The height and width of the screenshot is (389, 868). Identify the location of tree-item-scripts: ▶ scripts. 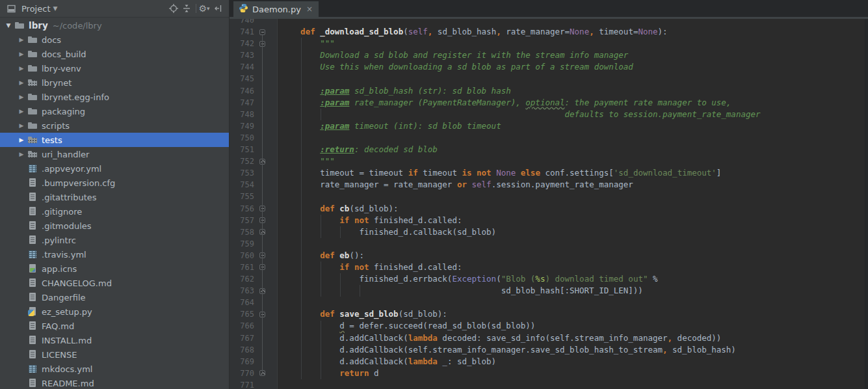
(114, 126).